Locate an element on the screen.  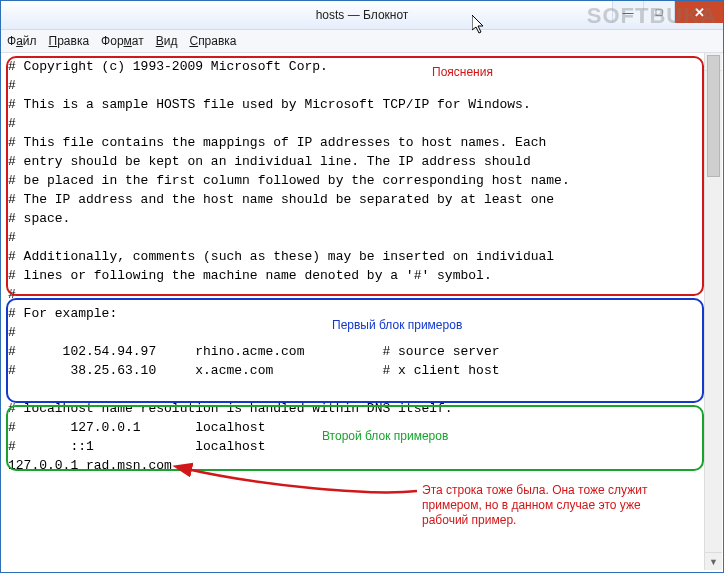
vertical-scrollbar: ▲ ▼ is located at coordinates (713, 312).